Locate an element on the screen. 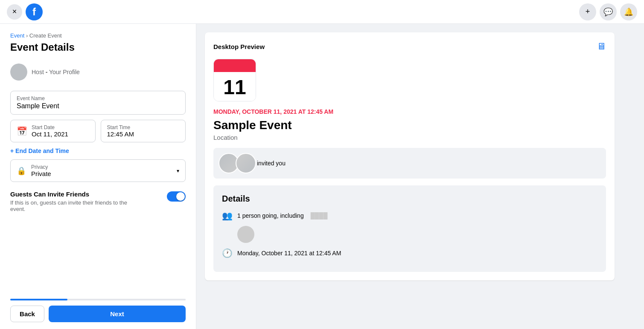  toggle-title: Guests Can Invite Friends is located at coordinates (70, 194).